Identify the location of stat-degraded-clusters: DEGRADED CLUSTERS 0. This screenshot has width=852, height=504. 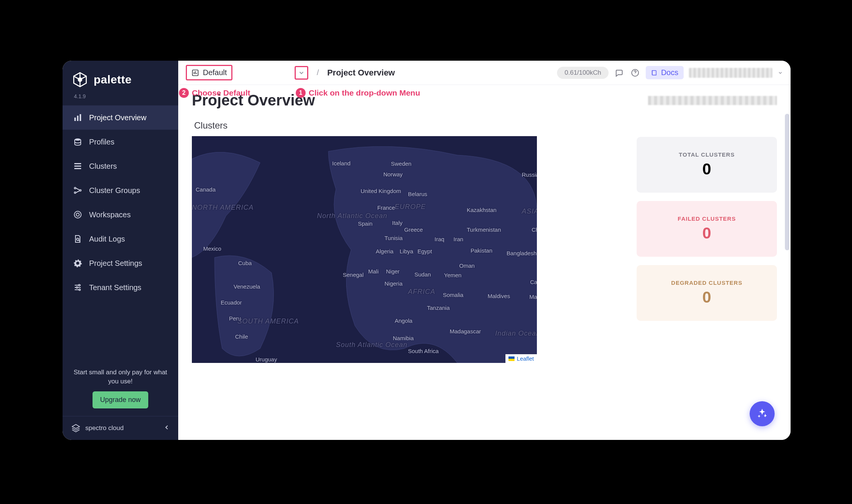
(707, 293).